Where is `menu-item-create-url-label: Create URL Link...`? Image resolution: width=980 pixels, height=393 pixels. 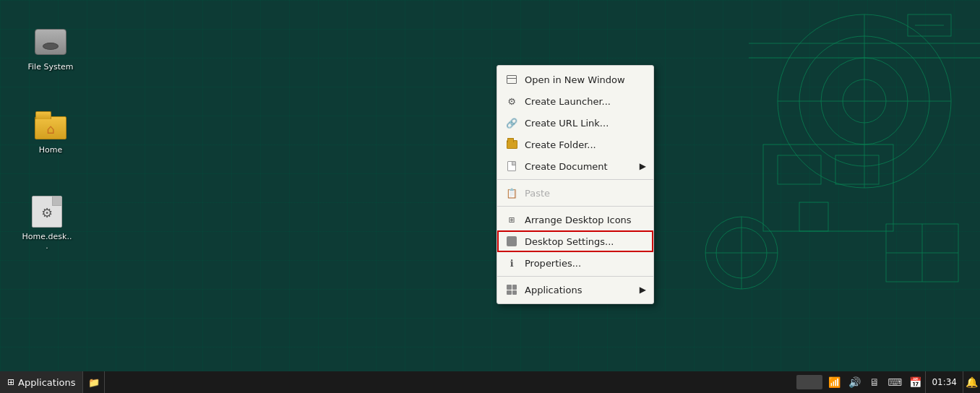
menu-item-create-url-label: Create URL Link... is located at coordinates (585, 123).